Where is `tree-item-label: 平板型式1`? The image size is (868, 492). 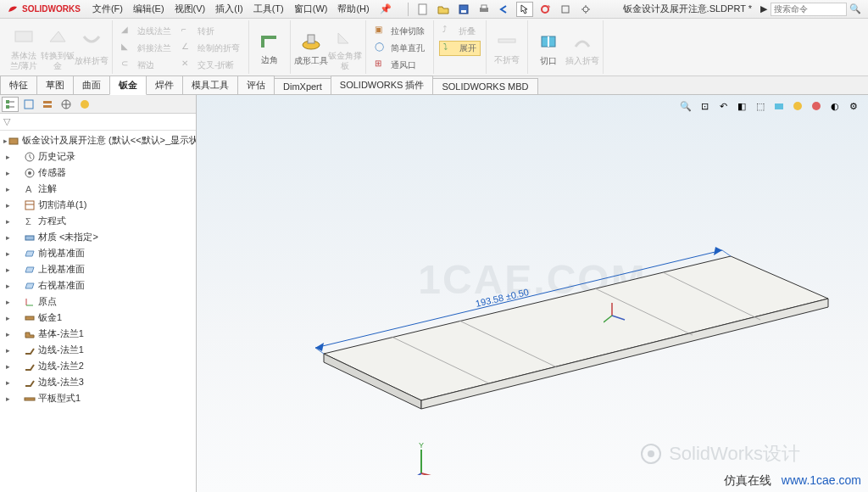
tree-item-label: 平板型式1 is located at coordinates (59, 399).